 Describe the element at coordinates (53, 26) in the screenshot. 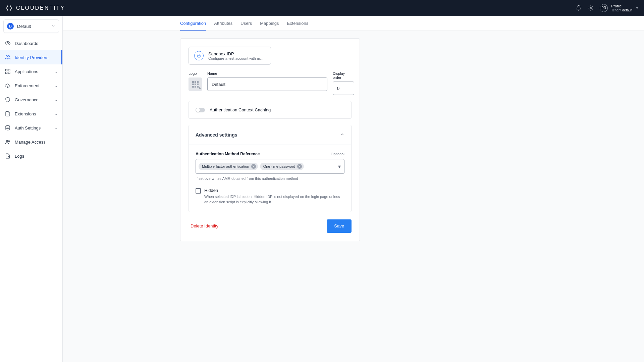

I see `chevron-down-icon` at that location.